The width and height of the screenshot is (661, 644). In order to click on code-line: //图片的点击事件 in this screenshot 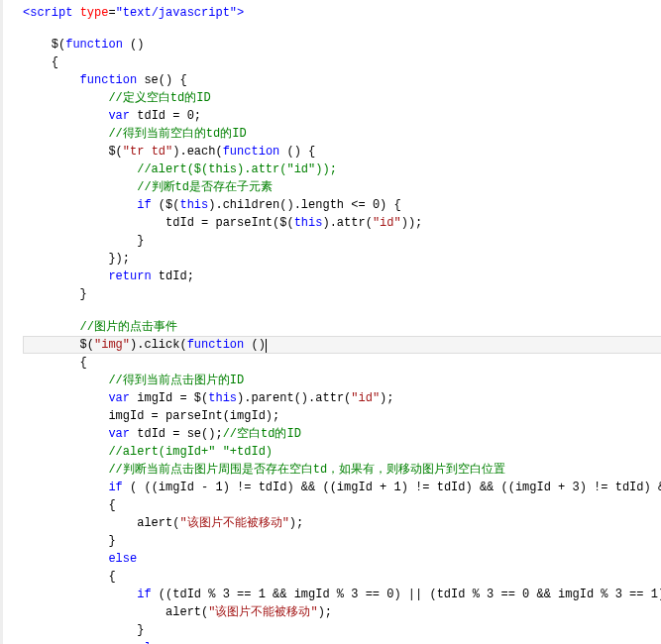, I will do `click(342, 327)`.